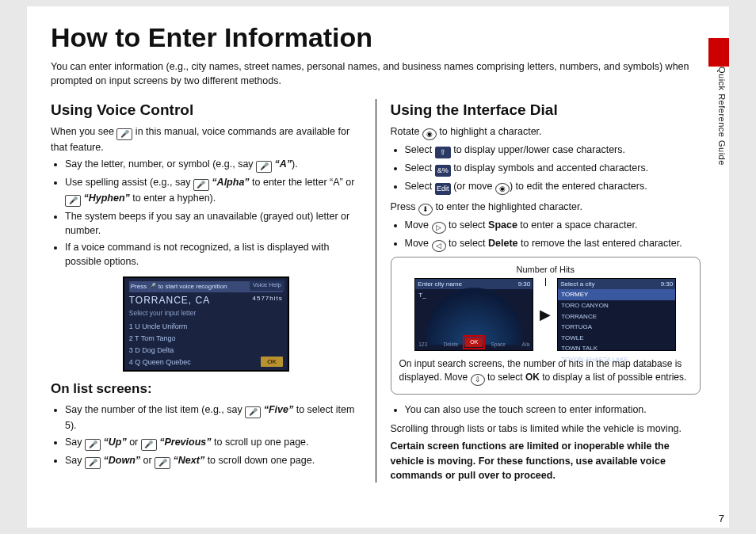  I want to click on screenshot-dial-entry: Enter city name9:30 T_ 123DeleteSpaceA/a…, so click(474, 315).